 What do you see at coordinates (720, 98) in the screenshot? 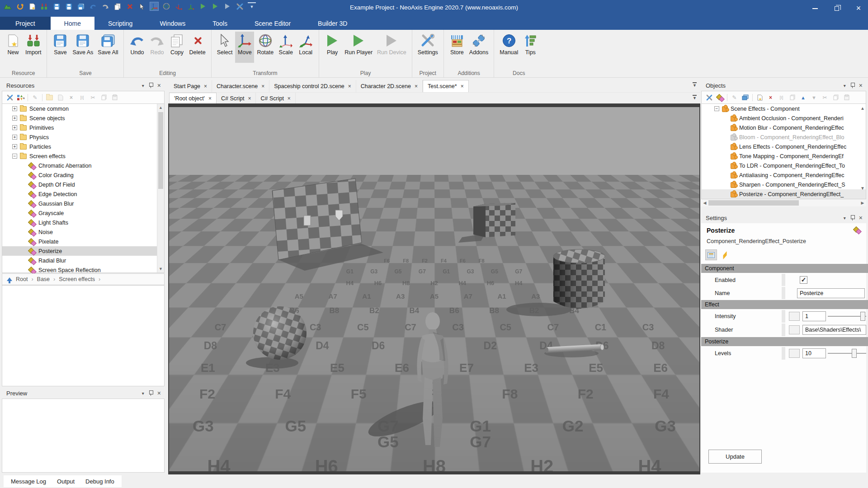
I see `effects-icon` at bounding box center [720, 98].